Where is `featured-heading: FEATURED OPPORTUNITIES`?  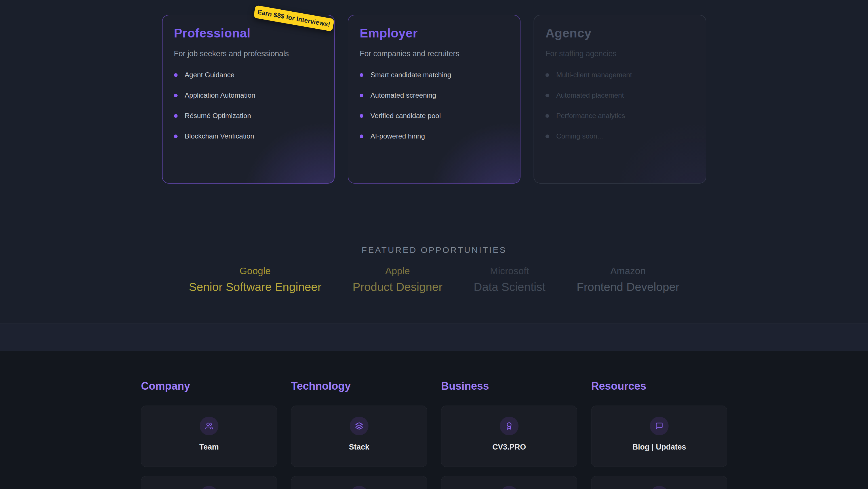
featured-heading: FEATURED OPPORTUNITIES is located at coordinates (434, 250).